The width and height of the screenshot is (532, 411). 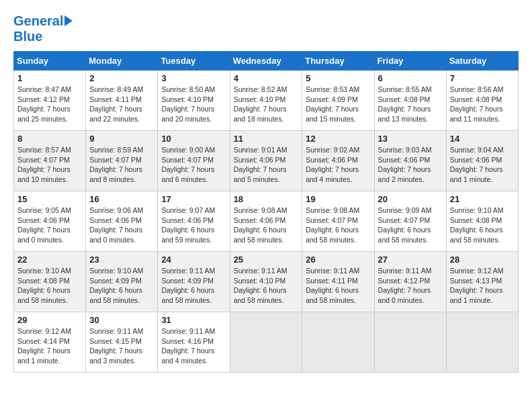 What do you see at coordinates (50, 199) in the screenshot?
I see `day-number: 15` at bounding box center [50, 199].